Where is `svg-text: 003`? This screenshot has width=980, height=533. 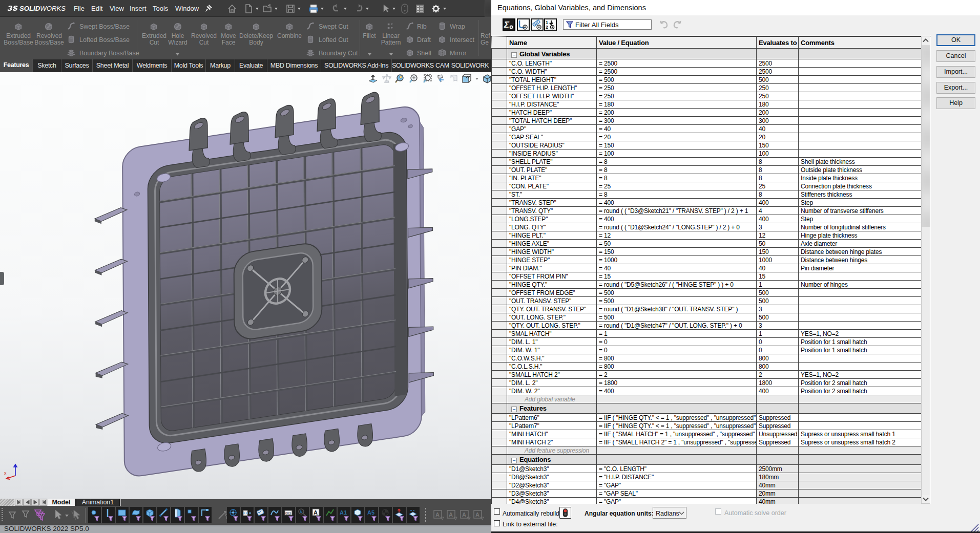 svg-text: 003 is located at coordinates (288, 513).